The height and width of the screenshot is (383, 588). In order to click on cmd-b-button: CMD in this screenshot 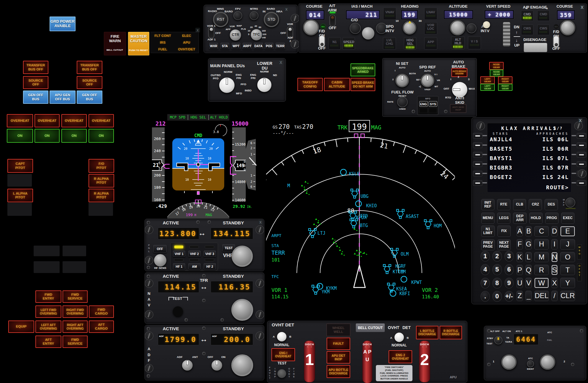, I will do `click(543, 16)`.